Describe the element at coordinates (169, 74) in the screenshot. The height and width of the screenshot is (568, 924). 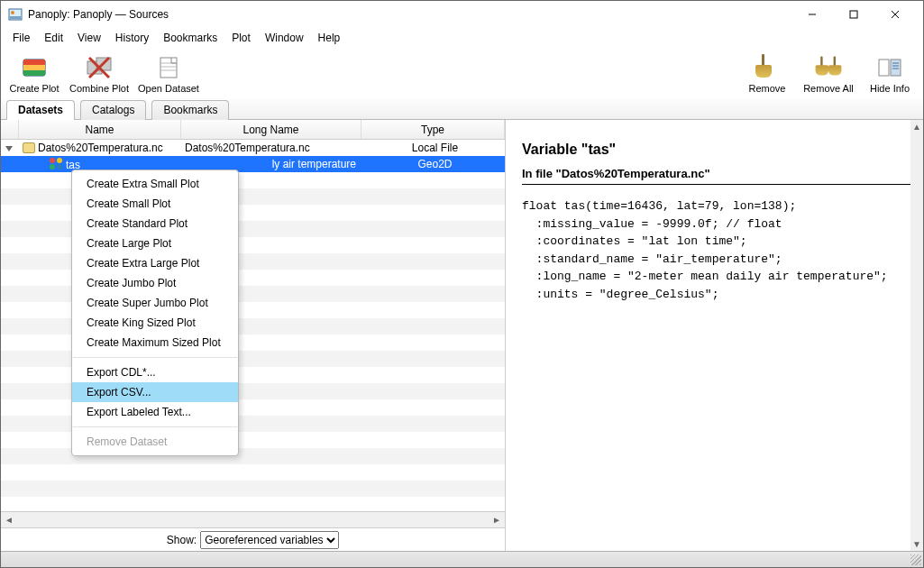
I see `open-dataset-button: Open Dataset` at that location.